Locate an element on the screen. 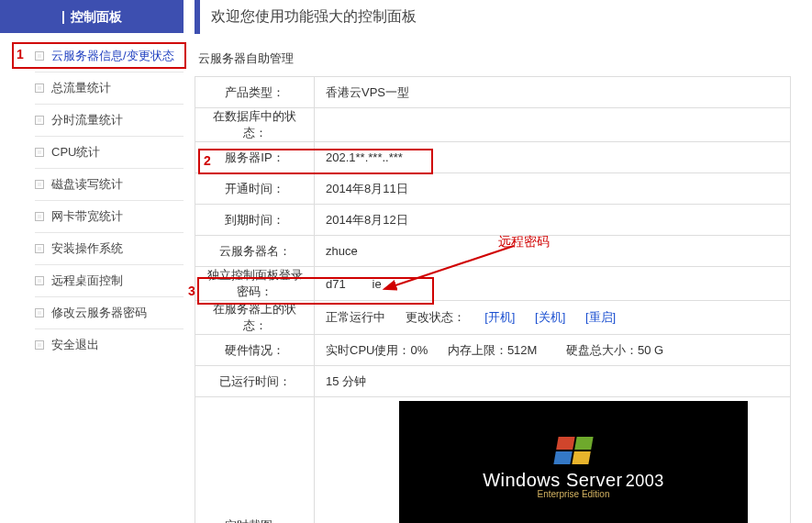 This screenshot has height=523, width=812. sidebar-title: 控制面板 is located at coordinates (92, 17).